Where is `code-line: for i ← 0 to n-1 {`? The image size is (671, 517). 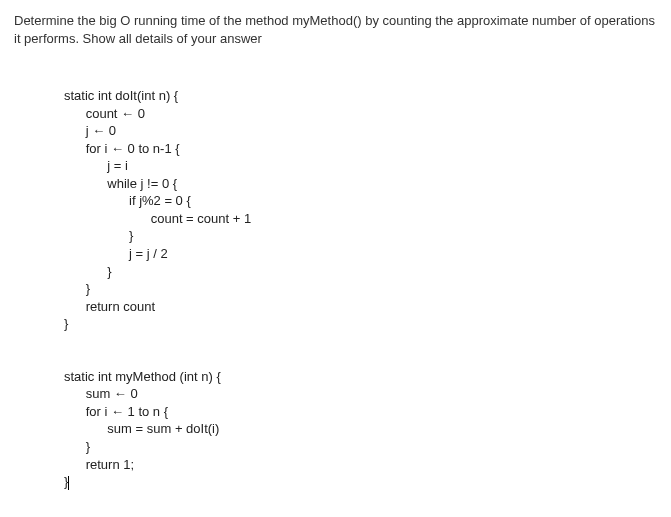 code-line: for i ← 0 to n-1 { is located at coordinates (133, 148).